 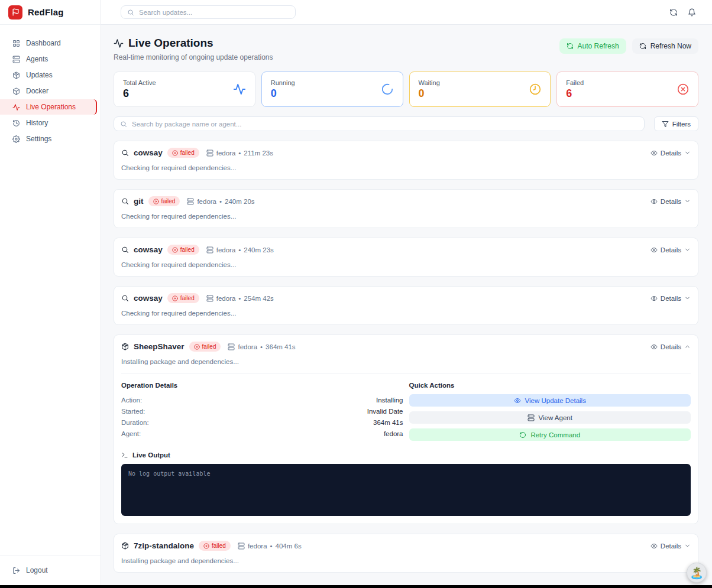 What do you see at coordinates (159, 346) in the screenshot?
I see `operation-name: SheepShaver` at bounding box center [159, 346].